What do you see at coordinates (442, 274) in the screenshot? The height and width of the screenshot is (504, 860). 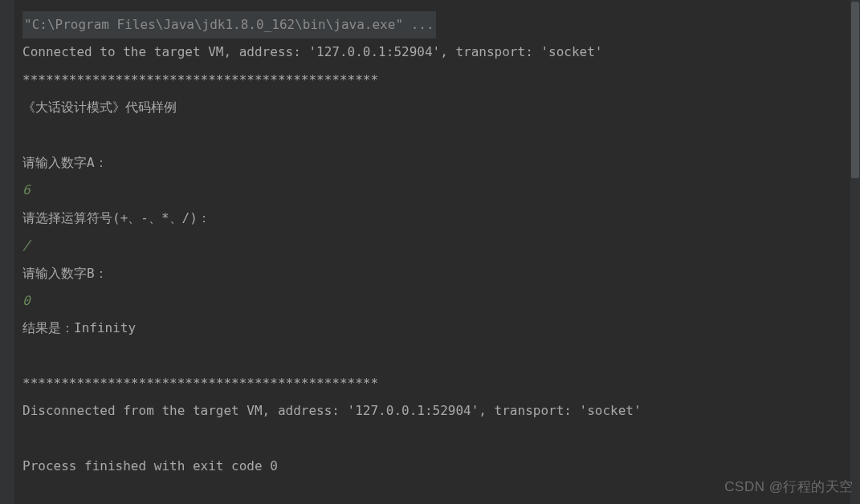 I see `prompt-number-b: 请输入数字B：` at bounding box center [442, 274].